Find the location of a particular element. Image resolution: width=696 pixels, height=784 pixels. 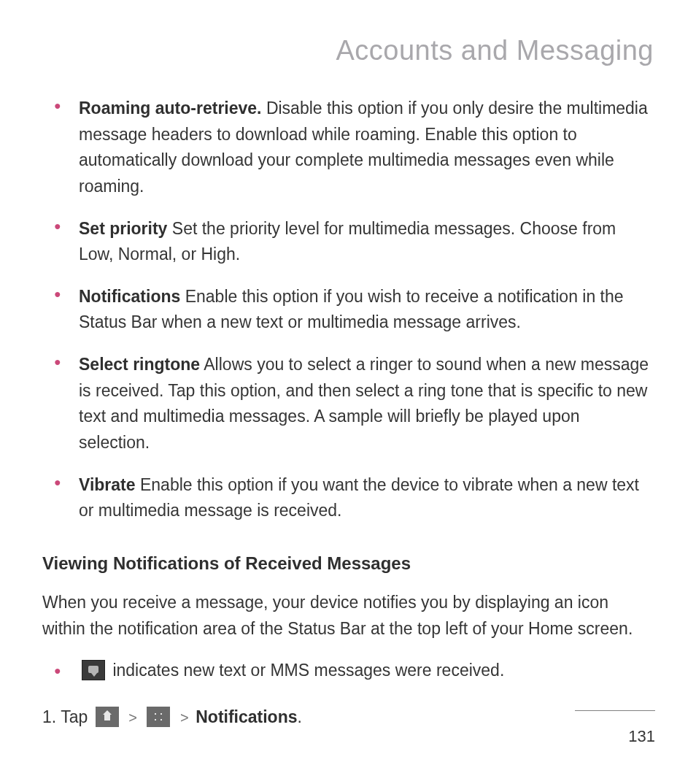

section-heading-viewing-notifications: Viewing Notifications of Received Messag… is located at coordinates (348, 564).